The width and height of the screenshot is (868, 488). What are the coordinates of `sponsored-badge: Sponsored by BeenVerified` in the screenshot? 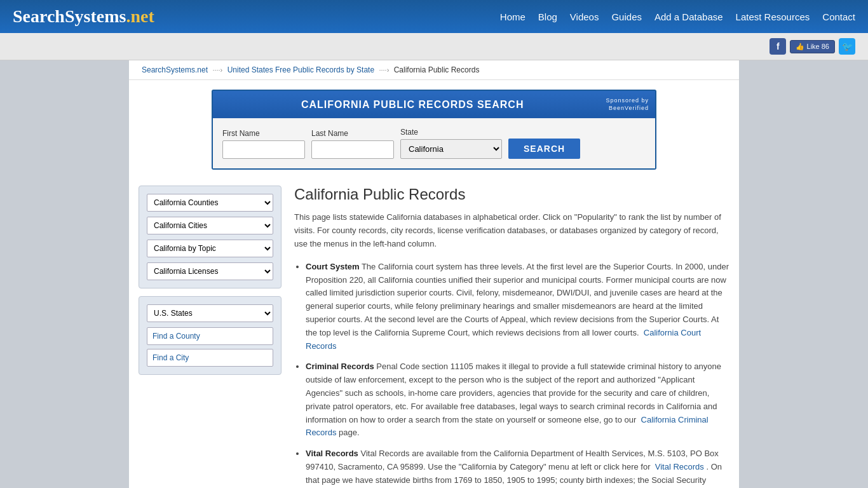 It's located at (627, 104).